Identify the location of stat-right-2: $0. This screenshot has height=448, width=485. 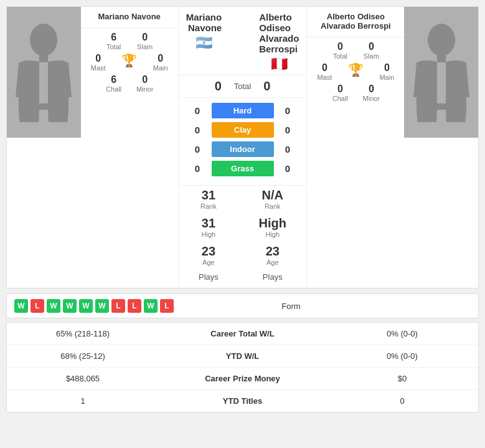
(402, 379).